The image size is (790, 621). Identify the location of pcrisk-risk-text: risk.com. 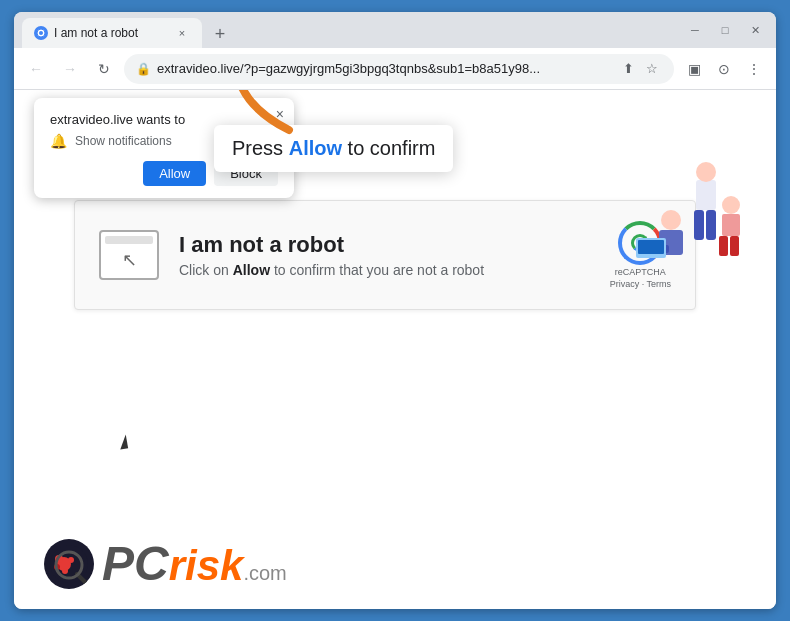
(228, 566).